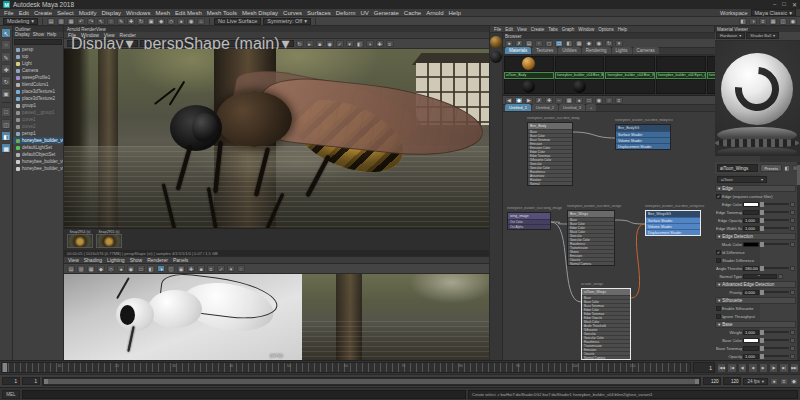 This screenshot has width=800, height=400. I want to click on filter-lights-icon: ◉, so click(599, 44).